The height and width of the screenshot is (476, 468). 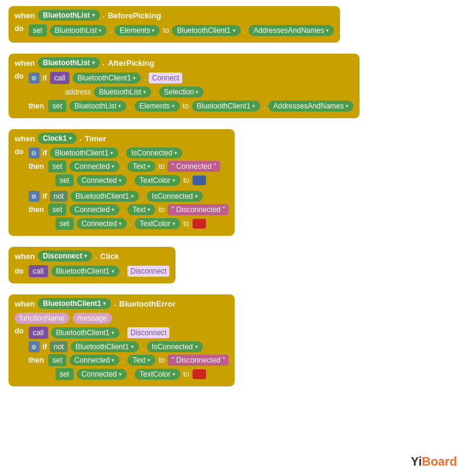 I want to click on then-label-5b: then, so click(x=37, y=360).